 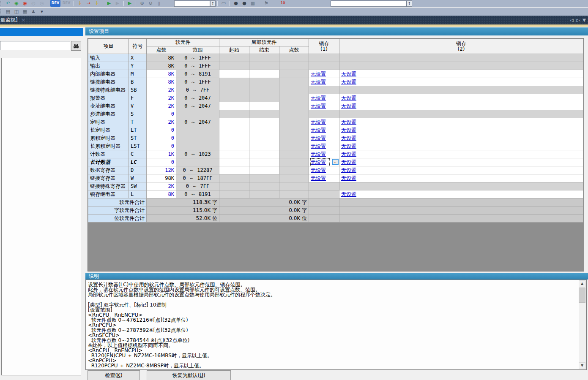 What do you see at coordinates (138, 171) in the screenshot?
I see `symbol-cell: D` at bounding box center [138, 171].